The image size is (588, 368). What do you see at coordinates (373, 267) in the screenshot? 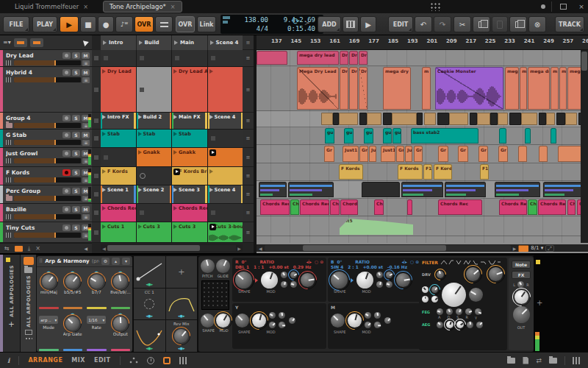
I see `semitone-value: +0.00 st` at bounding box center [373, 267].